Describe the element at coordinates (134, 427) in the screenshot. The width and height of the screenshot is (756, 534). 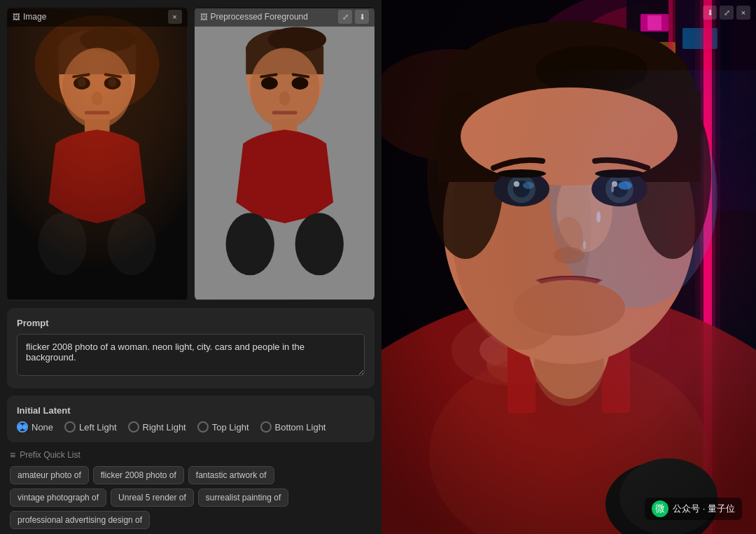
I see `radio-right-light-circle` at that location.